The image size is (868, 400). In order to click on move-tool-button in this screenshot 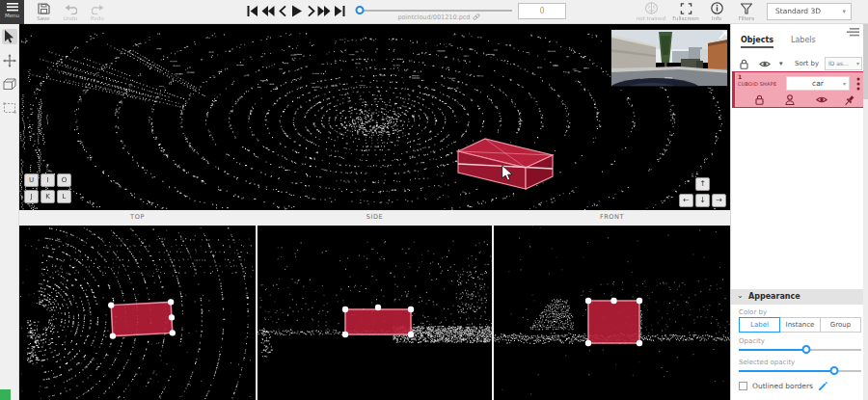, I will do `click(10, 61)`.